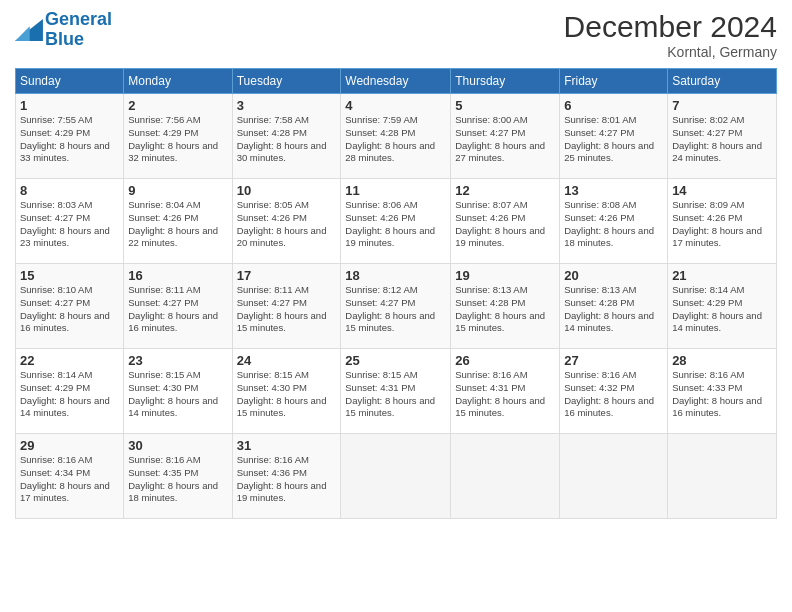 The image size is (792, 612). What do you see at coordinates (178, 480) in the screenshot?
I see `day-info: Sunrise: 8:16 AM Sunset: 4:35 PM Dayligh…` at bounding box center [178, 480].